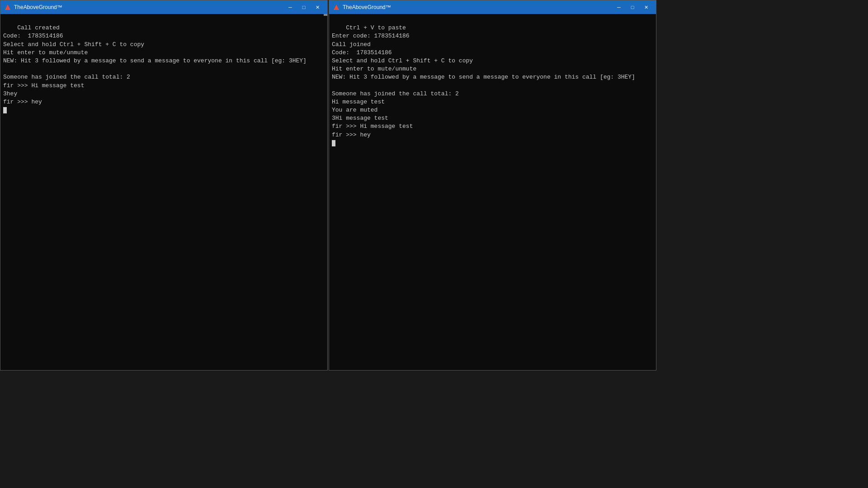 This screenshot has height=488, width=868. Describe the element at coordinates (646, 7) in the screenshot. I see `right-close-button: ✕` at that location.